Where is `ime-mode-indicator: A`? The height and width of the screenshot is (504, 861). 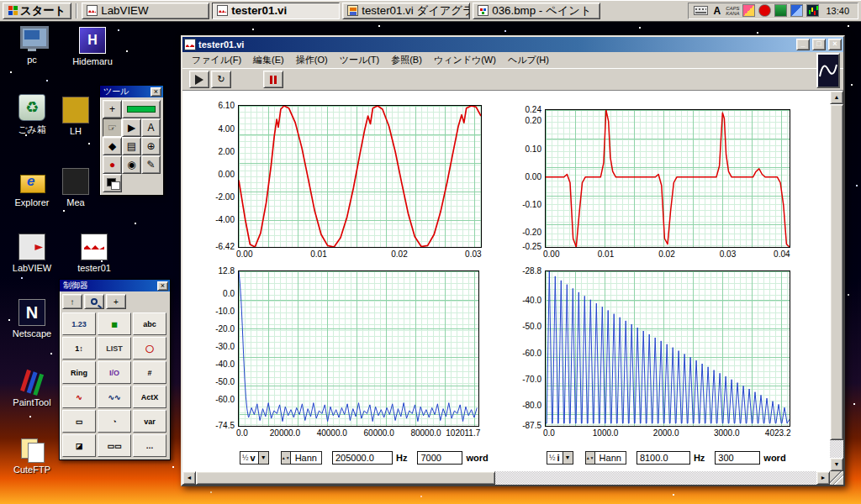
ime-mode-indicator: A is located at coordinates (716, 11).